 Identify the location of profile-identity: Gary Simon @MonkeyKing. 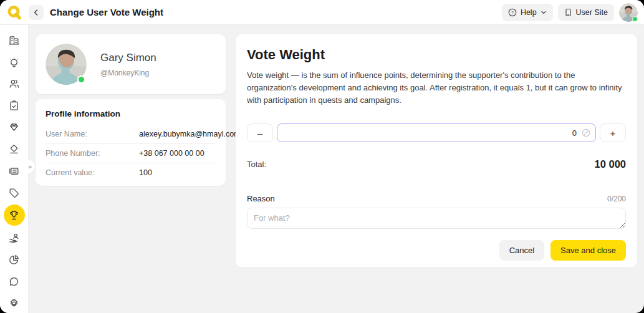
(128, 65).